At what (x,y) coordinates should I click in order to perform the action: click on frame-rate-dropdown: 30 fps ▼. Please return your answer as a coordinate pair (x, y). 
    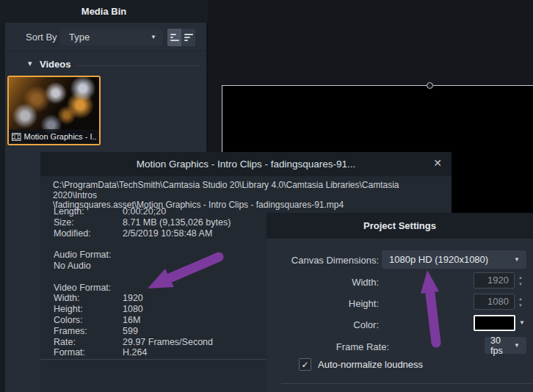
    Looking at the image, I should click on (505, 345).